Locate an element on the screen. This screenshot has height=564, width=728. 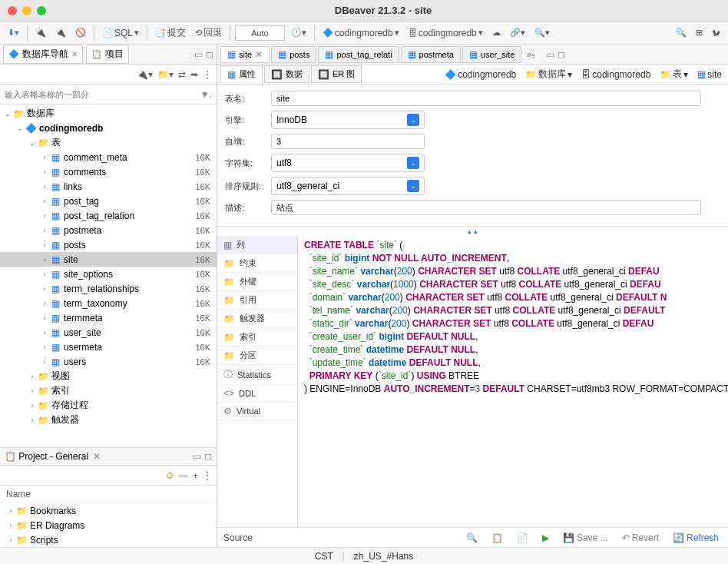
close-dot is located at coordinates (12, 11).